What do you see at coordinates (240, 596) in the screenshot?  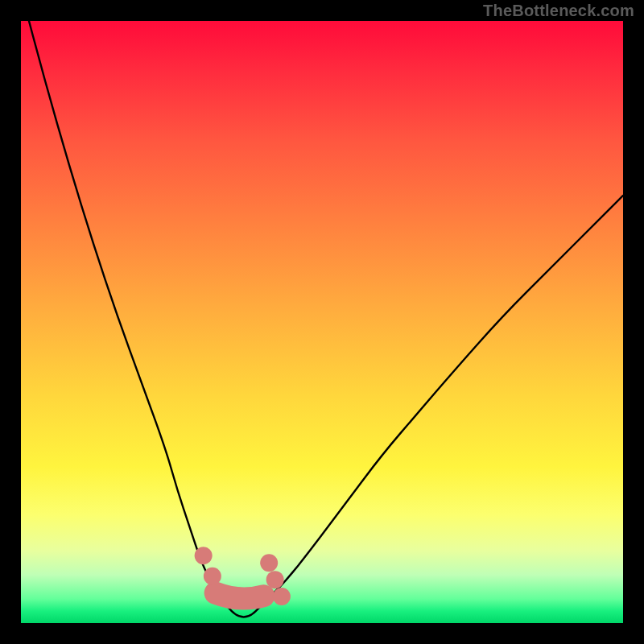 I see `valley-sausage-marker` at bounding box center [240, 596].